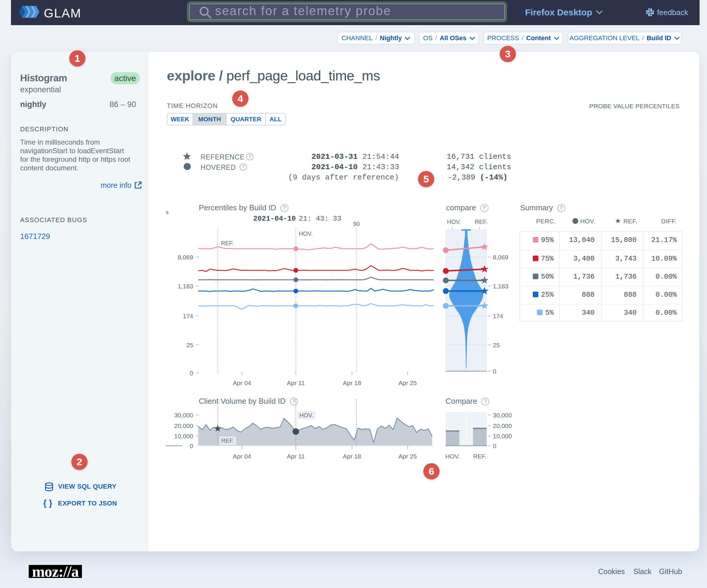 The width and height of the screenshot is (707, 588). I want to click on svg-text: 90, so click(356, 224).